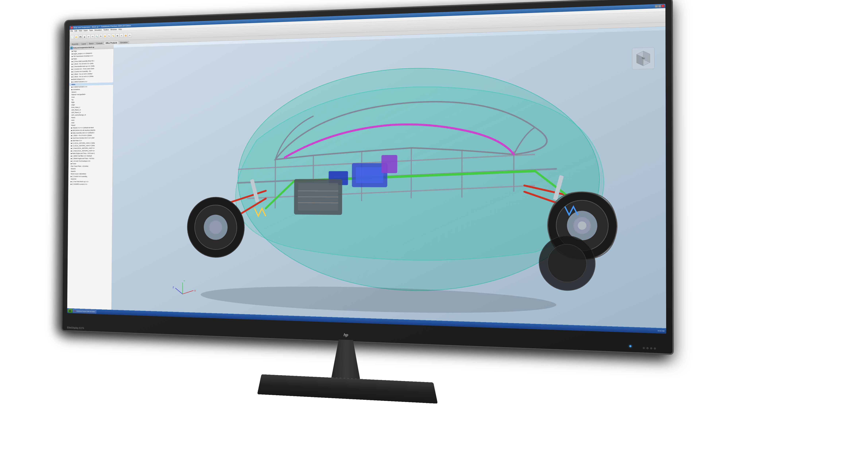 The height and width of the screenshot is (456, 868). What do you see at coordinates (71, 28) in the screenshot?
I see `sw-logo-icon: SW` at bounding box center [71, 28].